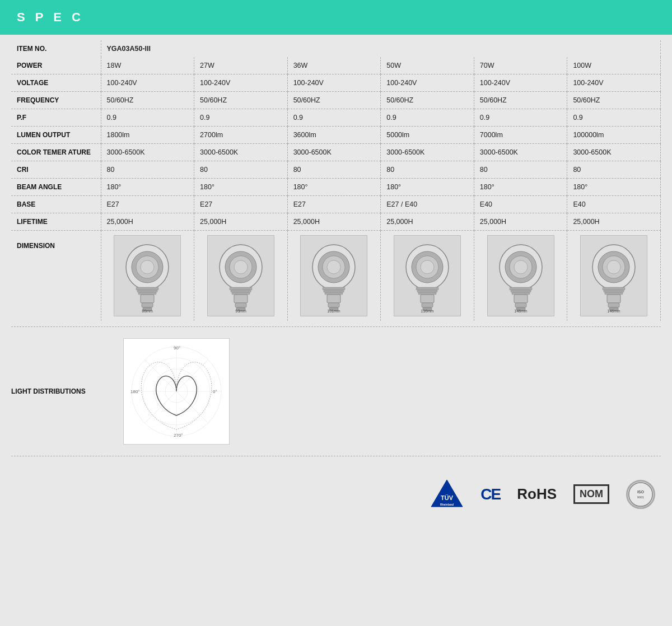 The image size is (672, 626). I want to click on row-label: POWER, so click(56, 66).